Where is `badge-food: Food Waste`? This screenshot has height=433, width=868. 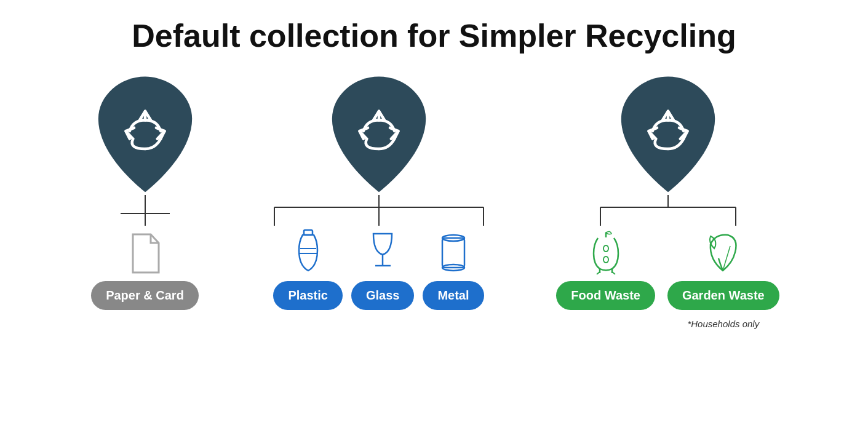 badge-food: Food Waste is located at coordinates (605, 295).